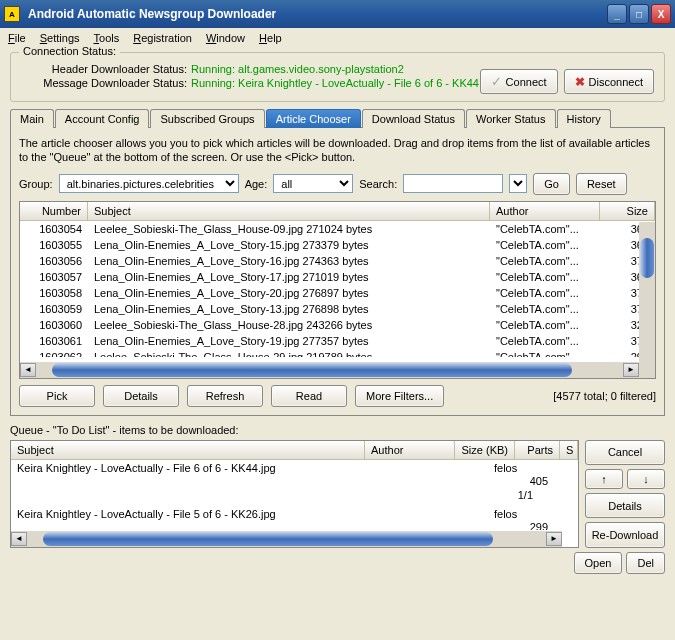 The image size is (675, 640). Describe the element at coordinates (32, 118) in the screenshot. I see `tab-main: Main` at that location.